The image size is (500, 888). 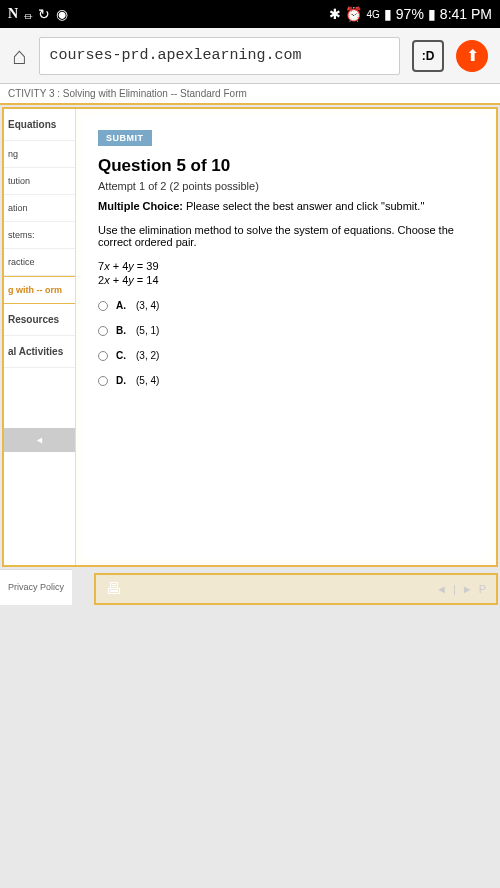 What do you see at coordinates (250, 56) in the screenshot?
I see `browser-bar: ⌂ courses-prd.apexlearning.com :D ⬆` at bounding box center [250, 56].